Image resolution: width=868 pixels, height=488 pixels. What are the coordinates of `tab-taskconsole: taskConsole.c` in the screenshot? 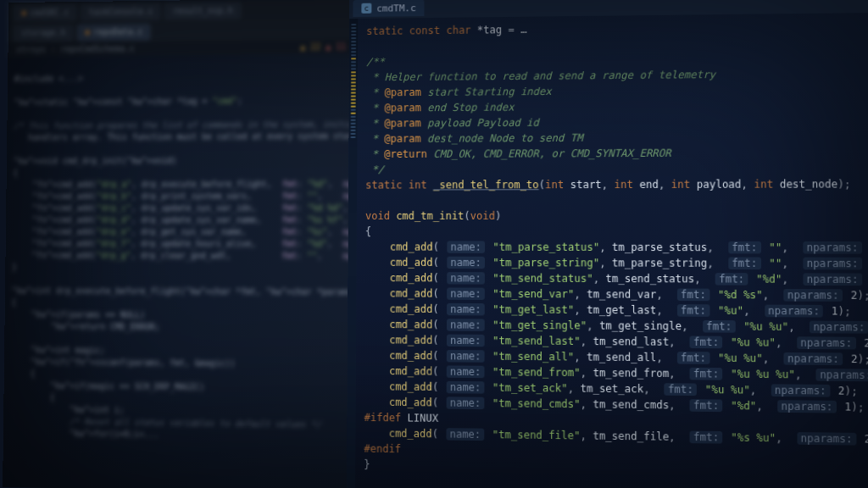 It's located at (121, 12).